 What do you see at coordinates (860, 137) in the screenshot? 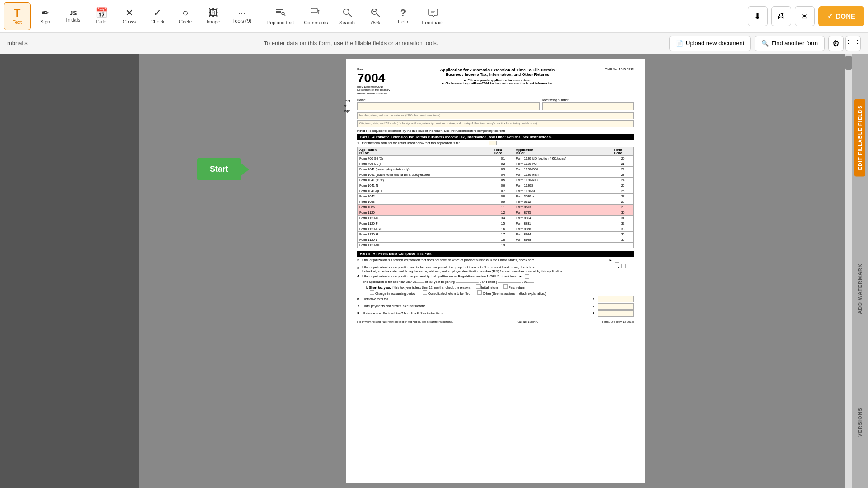
I see `sidebar-tab-edit-fillable: EDIT FILLABLE FIELDS` at bounding box center [860, 137].